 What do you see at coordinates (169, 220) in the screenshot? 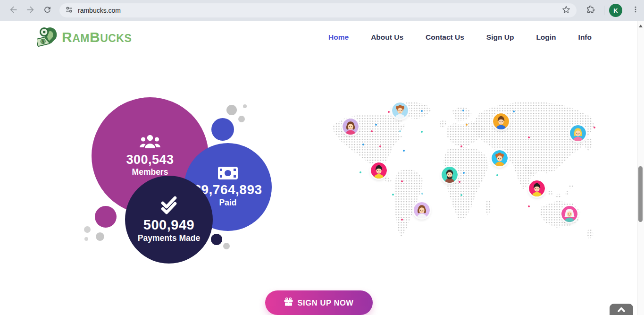
I see `stat-circle-payments: 500,949 Payments Made` at bounding box center [169, 220].